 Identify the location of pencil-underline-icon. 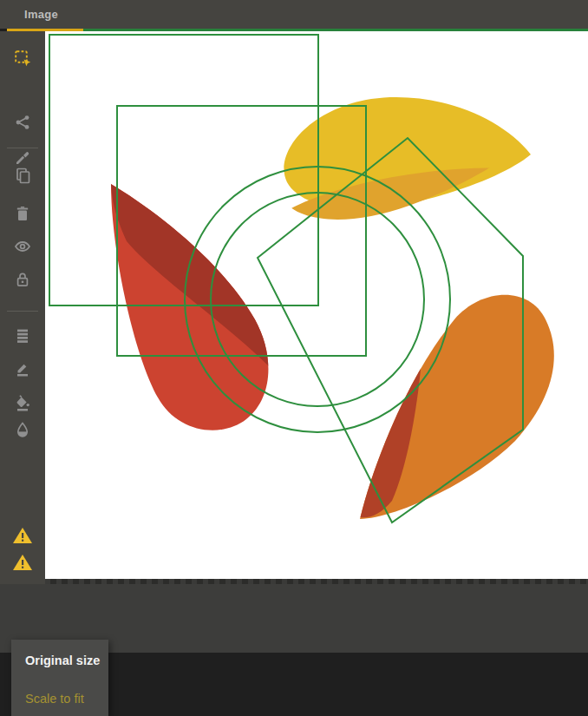
(23, 368).